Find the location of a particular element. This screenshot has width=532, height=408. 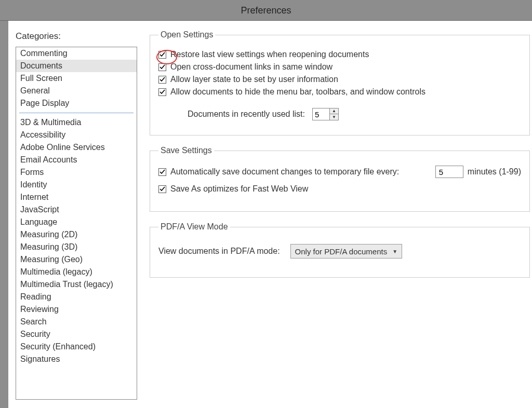

autosave-checkbox is located at coordinates (162, 172).